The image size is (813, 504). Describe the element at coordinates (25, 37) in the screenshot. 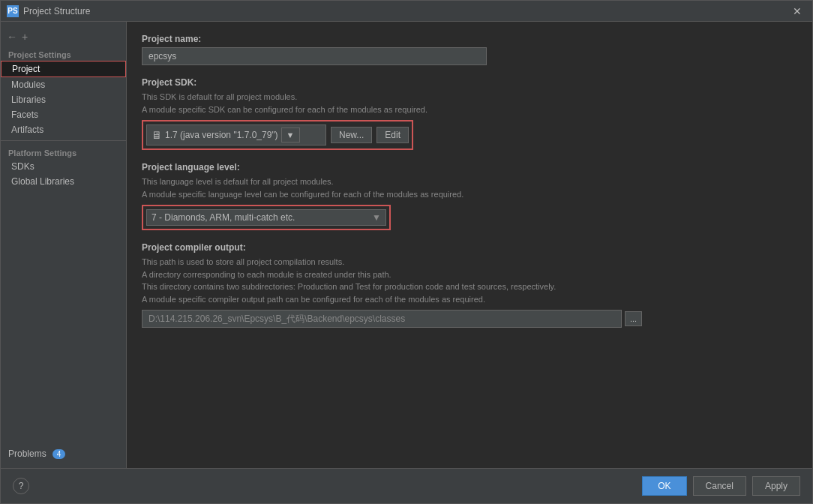

I see `forward-icon: +` at that location.